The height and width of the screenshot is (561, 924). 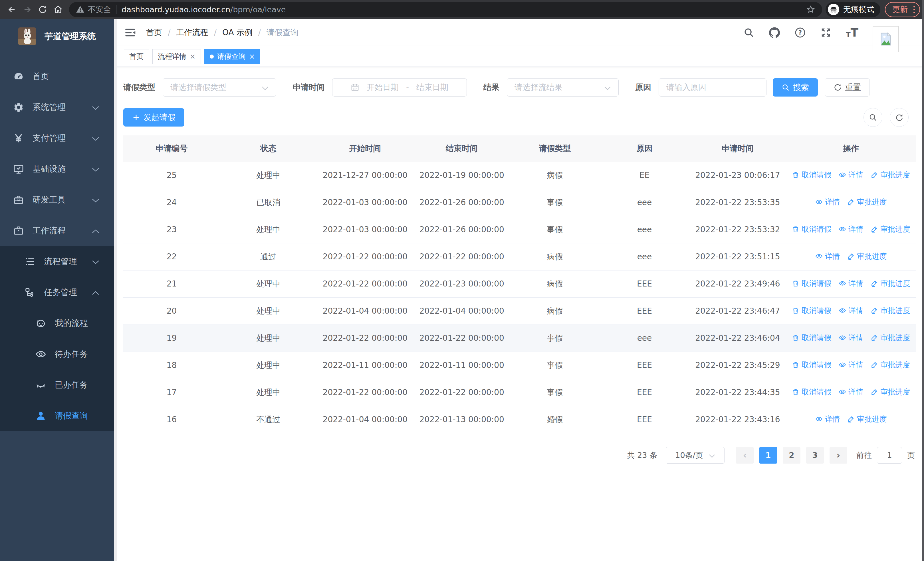 What do you see at coordinates (41, 77) in the screenshot?
I see `sidebar-item-label: 首页` at bounding box center [41, 77].